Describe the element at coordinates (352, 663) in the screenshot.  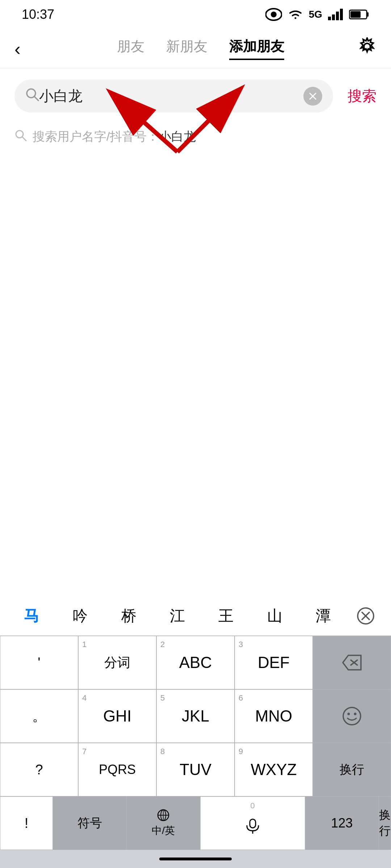
I see `backspace-icon` at that location.